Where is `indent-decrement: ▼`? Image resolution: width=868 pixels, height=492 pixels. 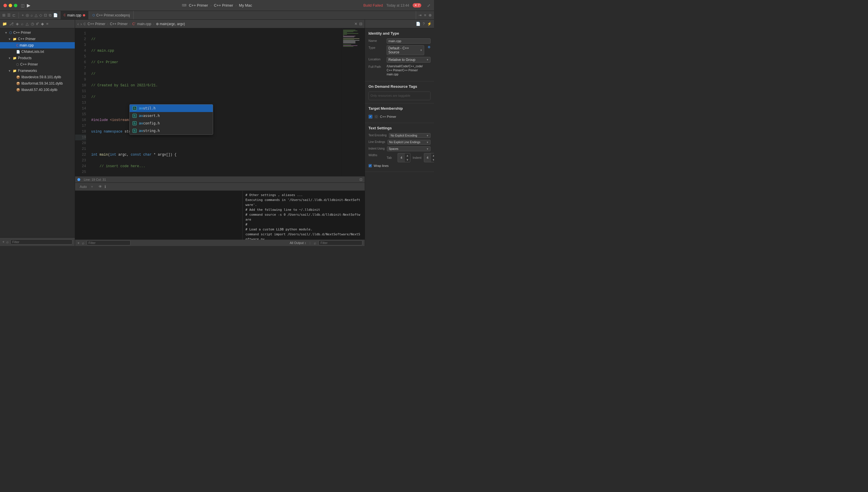
indent-decrement: ▼ is located at coordinates (432, 160).